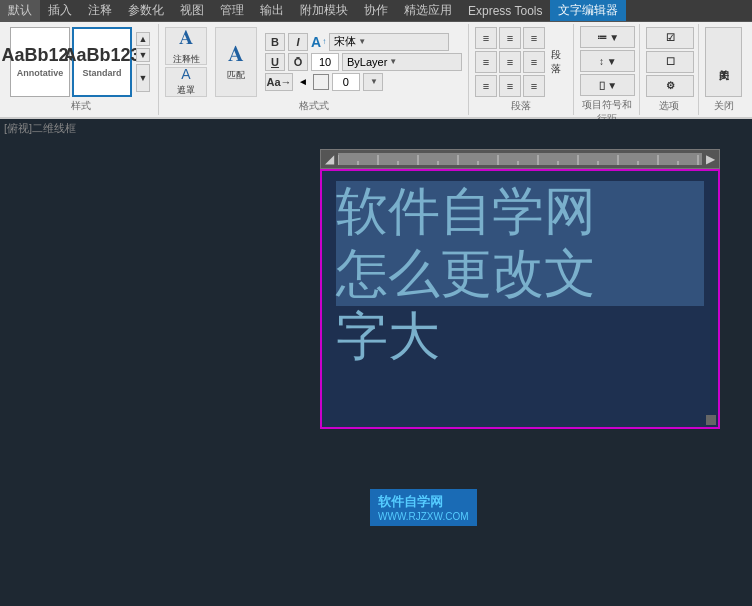 The image size is (752, 606). What do you see at coordinates (393, 62) in the screenshot?
I see `color-dropdown-arrow: ▼` at bounding box center [393, 62].